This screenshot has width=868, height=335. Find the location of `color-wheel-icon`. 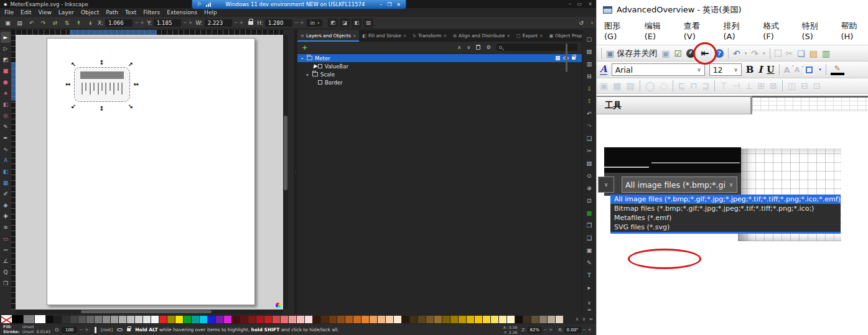

color-wheel-icon is located at coordinates (278, 305).